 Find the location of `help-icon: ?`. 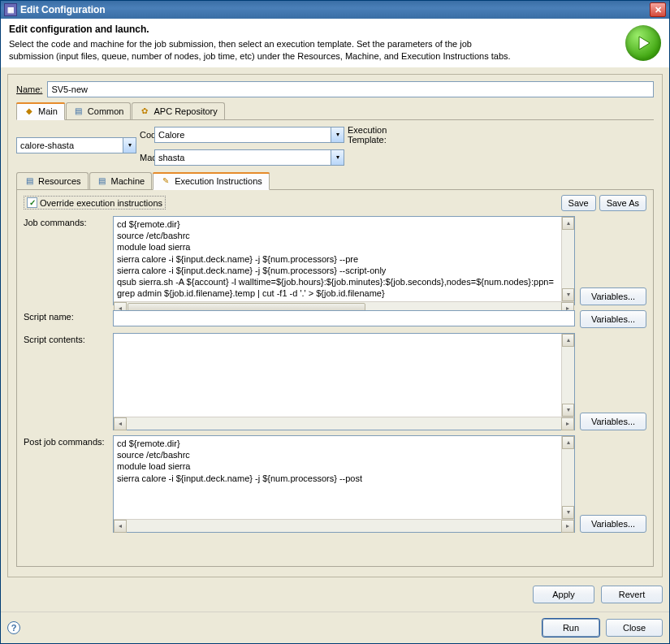

help-icon: ? is located at coordinates (14, 628).